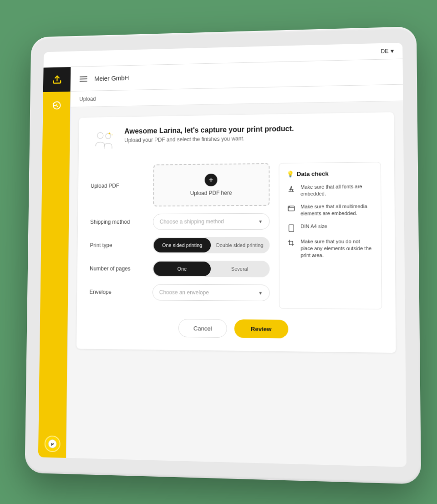 This screenshot has width=437, height=504. What do you see at coordinates (337, 210) in the screenshot?
I see `data-check-text-2: Make sure that all multimedia elements a…` at bounding box center [337, 210].